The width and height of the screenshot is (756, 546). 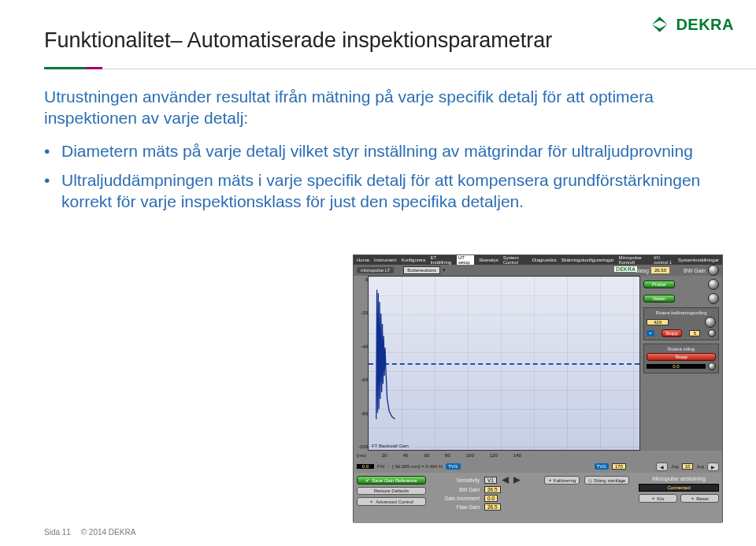 I want to click on menu-item: UT setup, so click(x=465, y=260).